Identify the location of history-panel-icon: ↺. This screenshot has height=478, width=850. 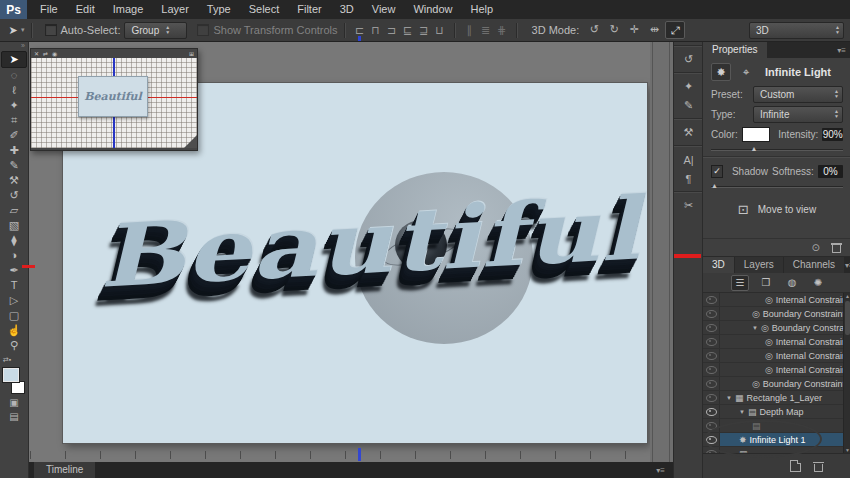
(688, 60).